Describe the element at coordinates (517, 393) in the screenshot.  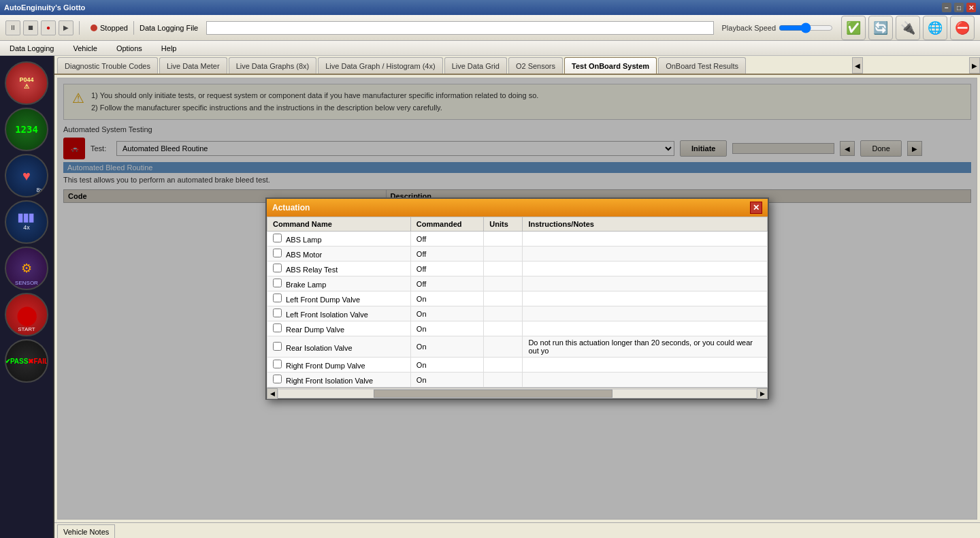
I see `modal-scrollbar: ◀ ▶` at that location.